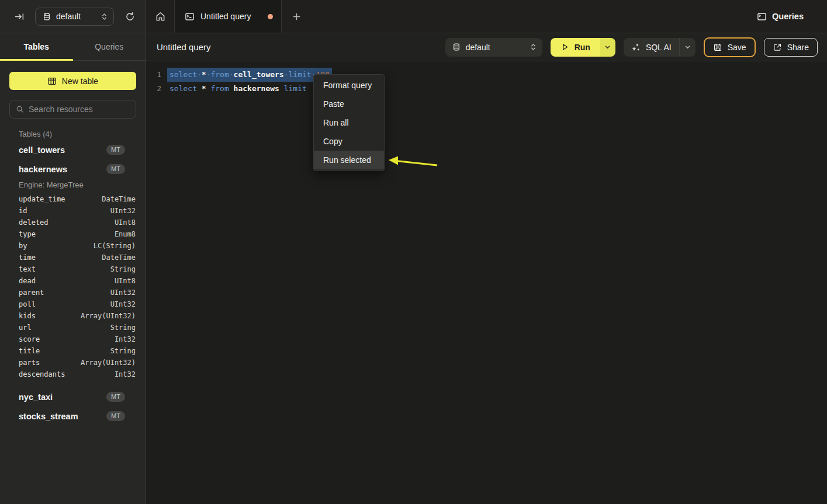 This screenshot has width=827, height=504. I want to click on table-row: hackernewsMT, so click(72, 169).